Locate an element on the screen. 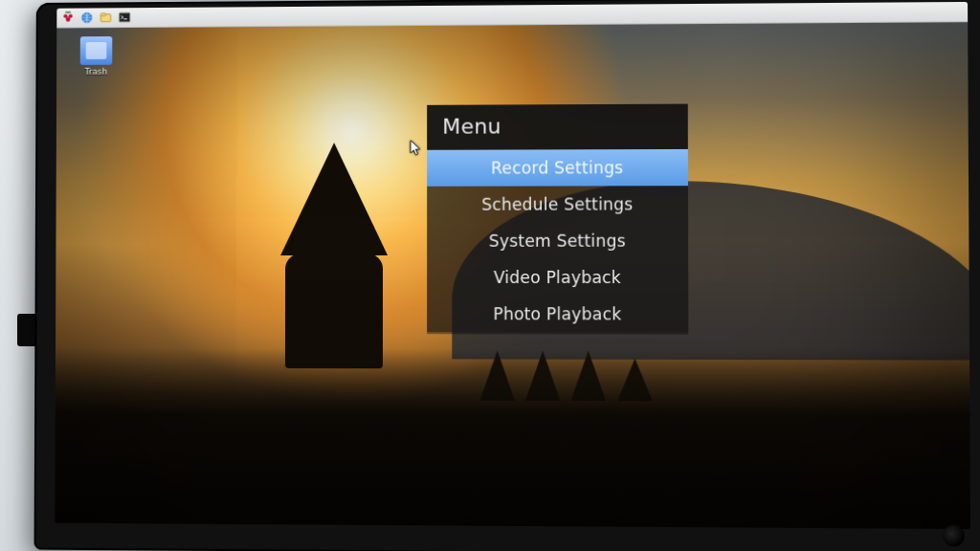  osd-item-video-playback: Video Playback is located at coordinates (557, 277).